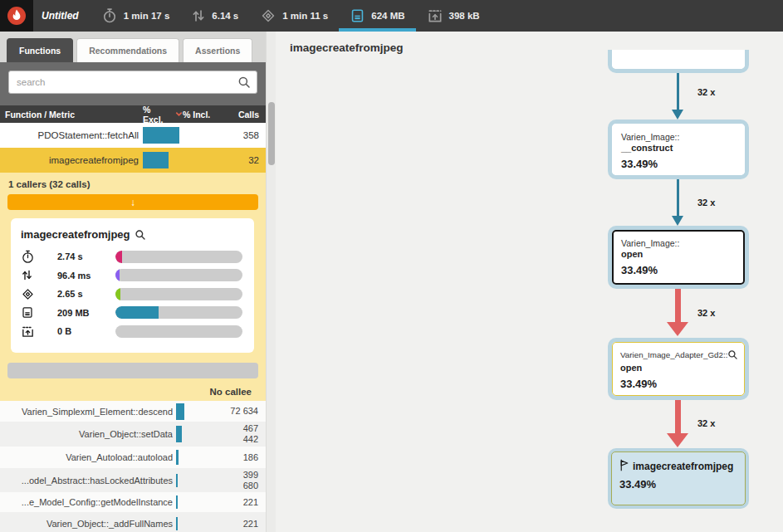 This screenshot has height=532, width=783. Describe the element at coordinates (133, 314) in the screenshot. I see `card-metric-memory: 209 MB` at that location.